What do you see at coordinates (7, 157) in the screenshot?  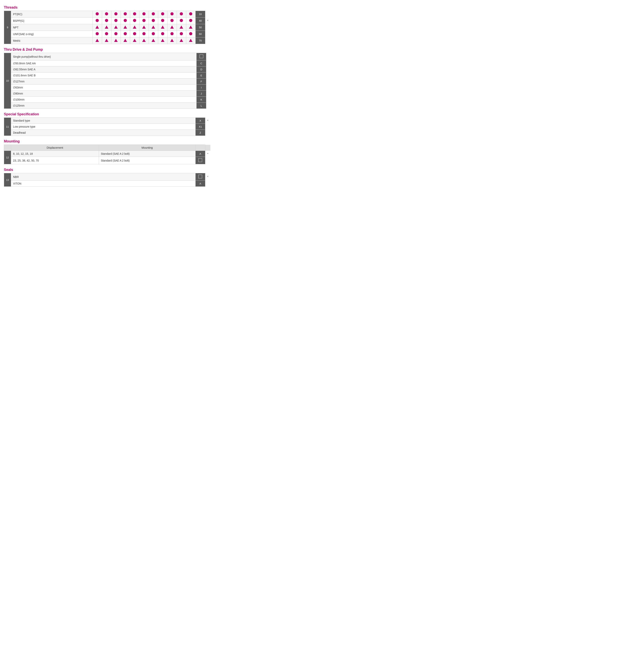 I see `row-number: 12` at bounding box center [7, 157].